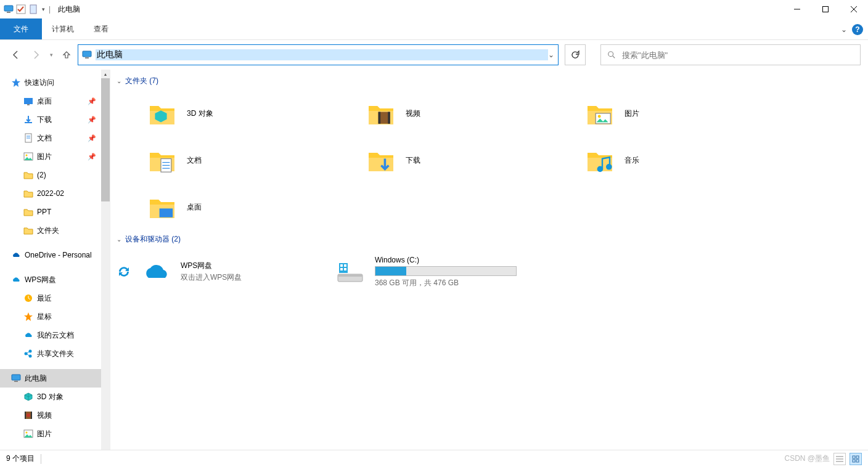  What do you see at coordinates (489, 239) in the screenshot?
I see `group-header-drives: ⌄ 设备和驱动器 (2)` at bounding box center [489, 239].